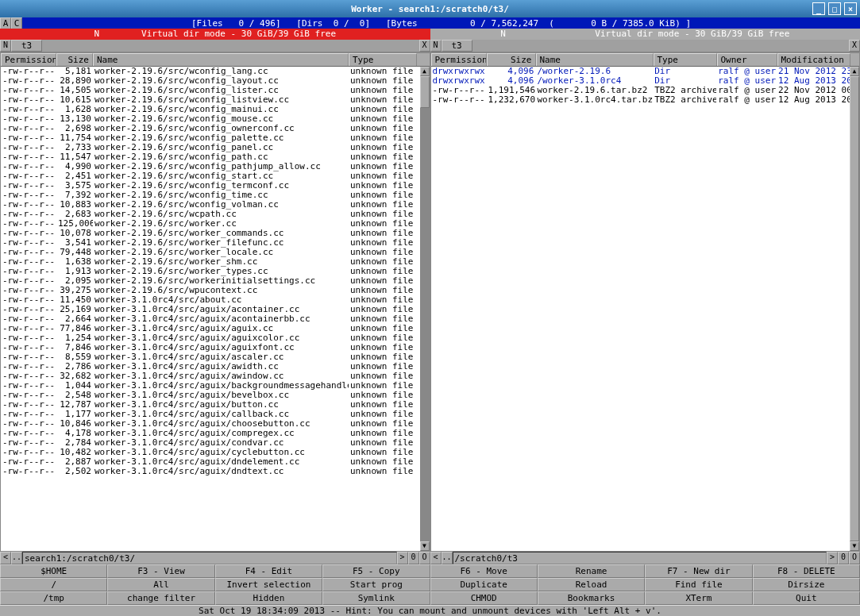 Image resolution: width=860 pixels, height=616 pixels. Describe the element at coordinates (210, 310) in the screenshot. I see `file-row: -rw-r--r--25,169worker-3.1.0rc4/src/agui…` at that location.